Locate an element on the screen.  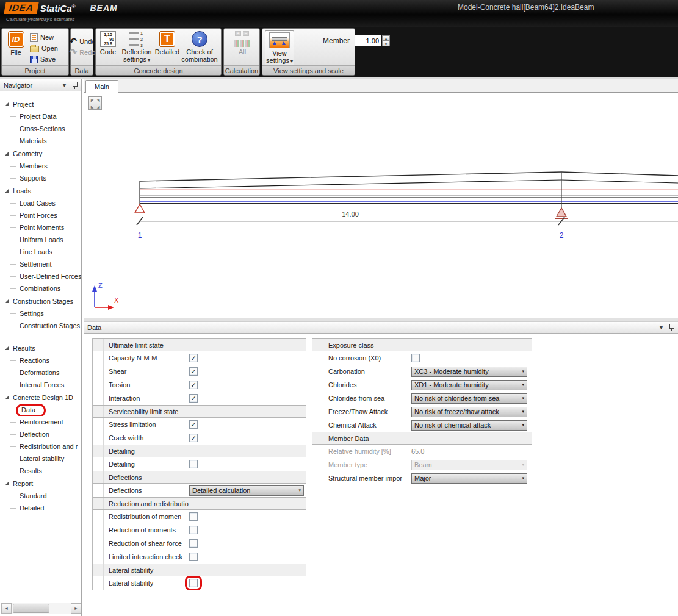
table-row-redistribution-of-momen: Redistribution of momen is located at coordinates (199, 517).